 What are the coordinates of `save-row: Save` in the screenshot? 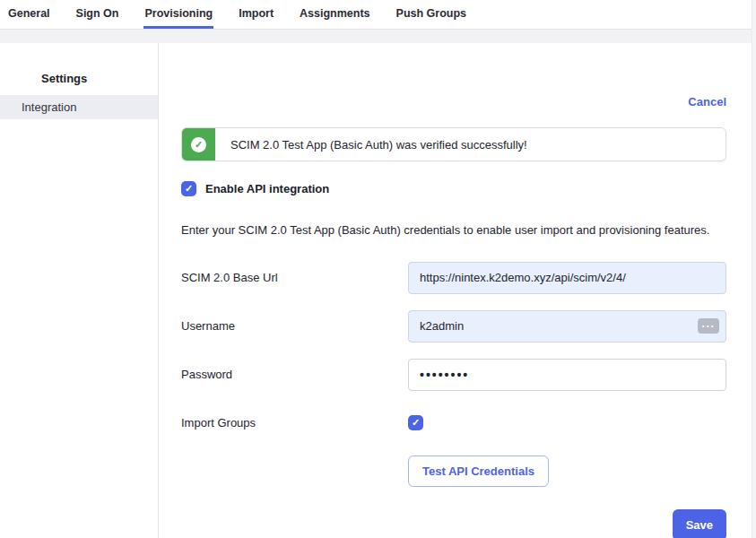 It's located at (454, 524).